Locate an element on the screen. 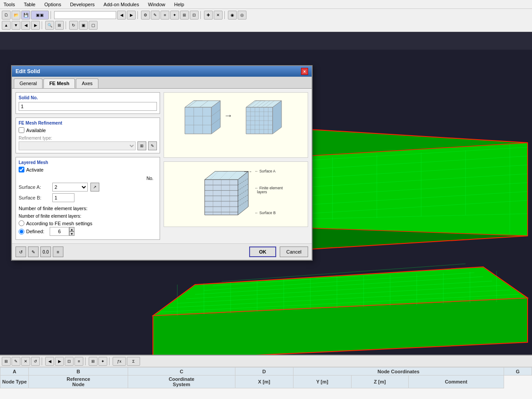 Image resolution: width=532 pixels, height=399 pixels. activate-row: Activate is located at coordinates (88, 169).